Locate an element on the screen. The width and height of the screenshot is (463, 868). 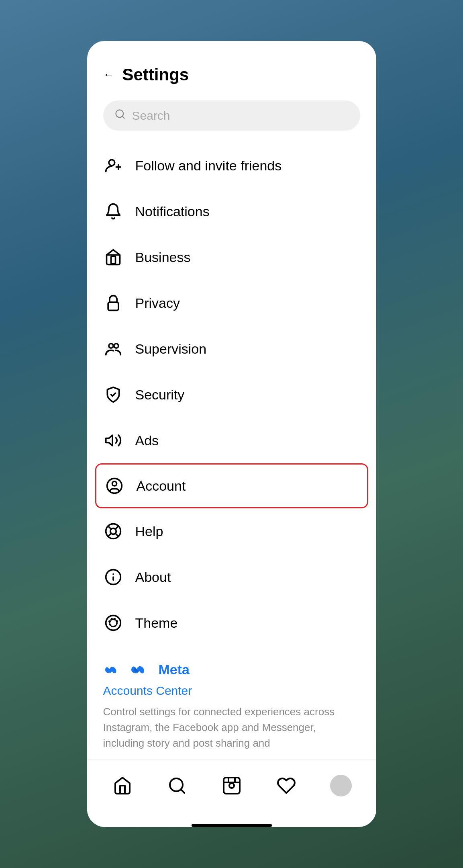
nav-home is located at coordinates (122, 786).